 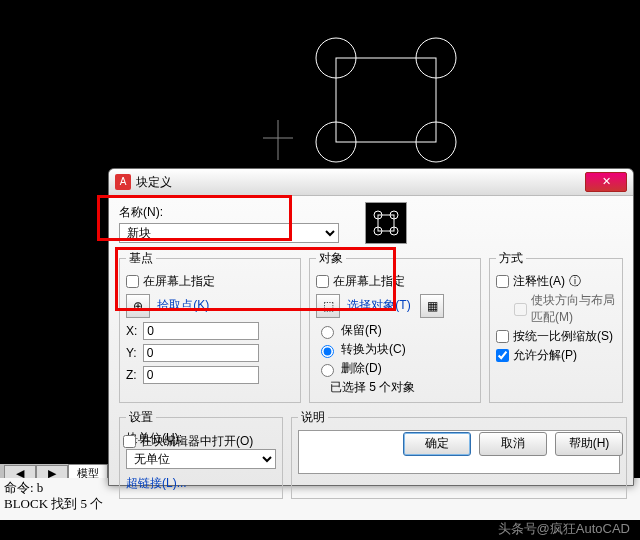 I want to click on dialog-titlebar: A 块定义 ✕, so click(x=371, y=182).